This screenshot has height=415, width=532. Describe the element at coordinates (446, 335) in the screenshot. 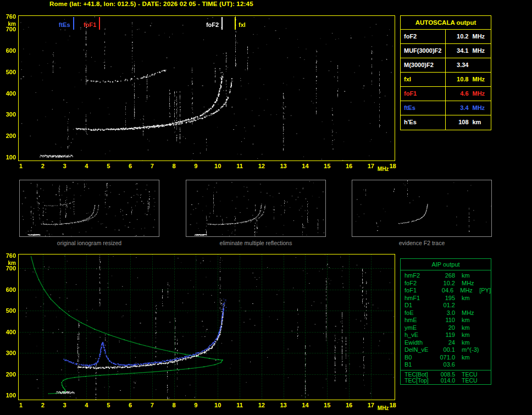

I see `aip-row: h_vE119km` at that location.